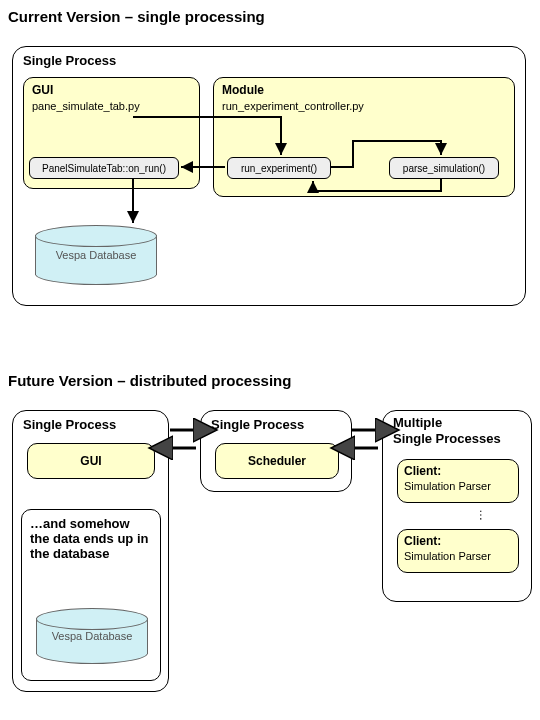 The width and height of the screenshot is (540, 720). Describe the element at coordinates (418, 422) in the screenshot. I see `panel-title-right-l1: Multiple` at that location.